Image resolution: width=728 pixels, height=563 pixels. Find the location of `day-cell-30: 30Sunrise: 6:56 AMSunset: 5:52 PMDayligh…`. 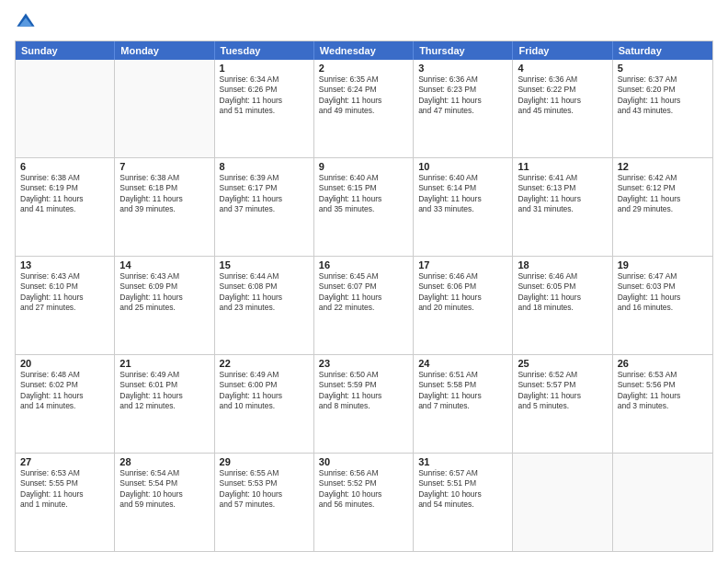

day-cell-30: 30Sunrise: 6:56 AMSunset: 5:52 PMDayligh… is located at coordinates (364, 502).